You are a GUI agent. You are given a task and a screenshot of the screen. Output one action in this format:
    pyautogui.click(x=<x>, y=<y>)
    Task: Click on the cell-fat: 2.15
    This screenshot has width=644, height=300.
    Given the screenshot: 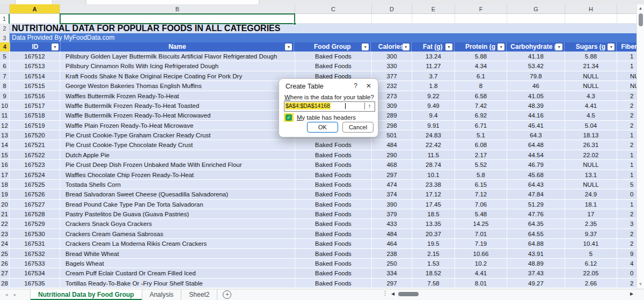 What is the action you would take?
    pyautogui.click(x=434, y=254)
    